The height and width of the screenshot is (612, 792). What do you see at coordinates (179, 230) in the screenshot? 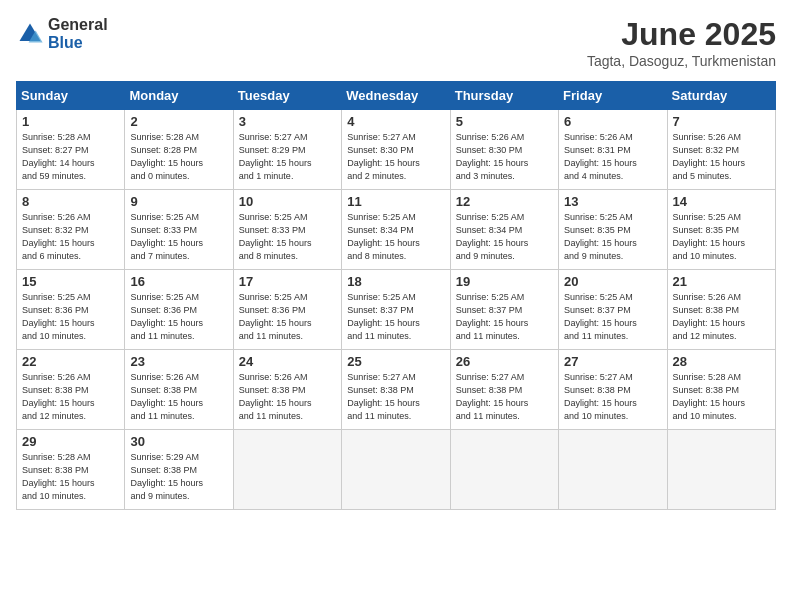
I see `calendar-cell: 9Sunrise: 5:25 AM Sunset: 8:33 PM Daylig…` at bounding box center [179, 230].